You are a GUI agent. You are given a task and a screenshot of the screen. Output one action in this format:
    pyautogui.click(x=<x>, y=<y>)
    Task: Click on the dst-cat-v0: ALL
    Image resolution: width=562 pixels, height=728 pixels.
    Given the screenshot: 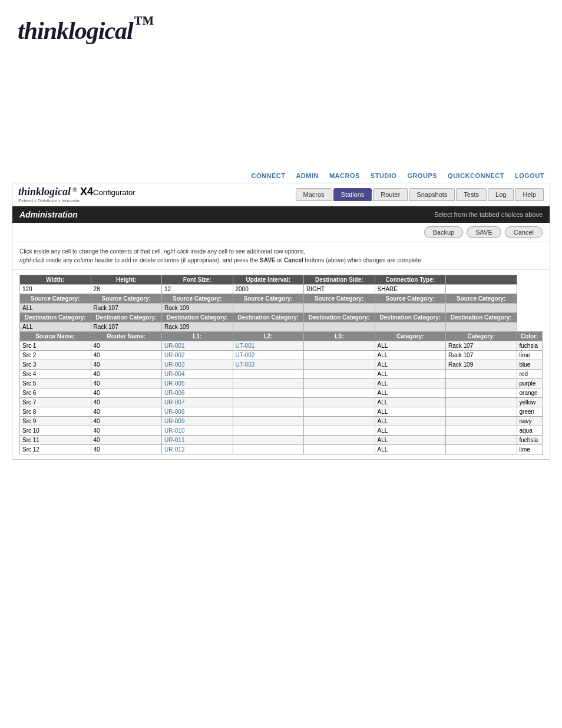 What is the action you would take?
    pyautogui.click(x=55, y=327)
    